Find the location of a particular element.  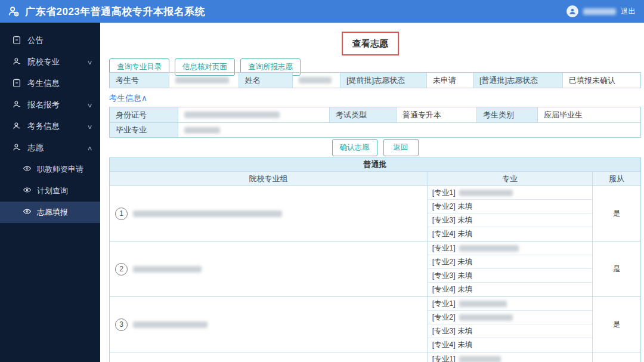

sidebar-item-candidate-info: 考生信息 is located at coordinates (50, 83).